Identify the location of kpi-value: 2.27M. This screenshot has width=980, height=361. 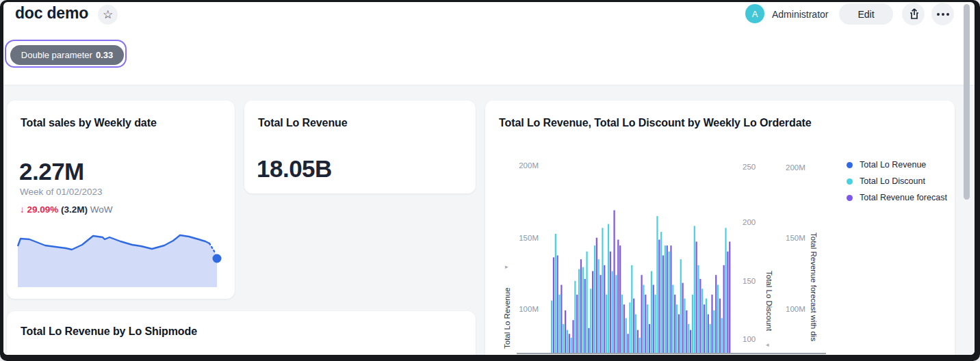
(52, 172).